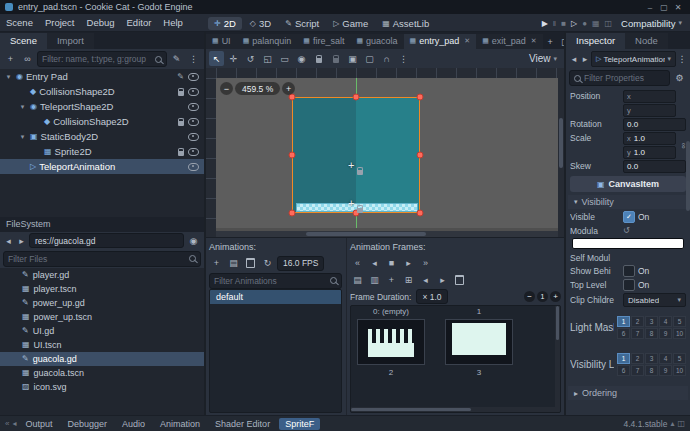 This screenshot has width=690, height=431. Describe the element at coordinates (216, 58) in the screenshot. I see `select-tool-button: ↖` at that location.